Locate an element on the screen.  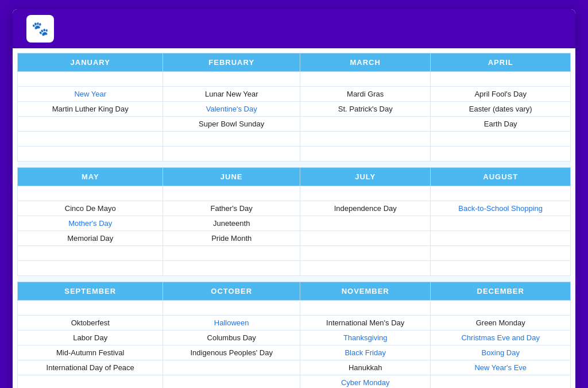
calendar-cell: Halloween is located at coordinates (232, 323).